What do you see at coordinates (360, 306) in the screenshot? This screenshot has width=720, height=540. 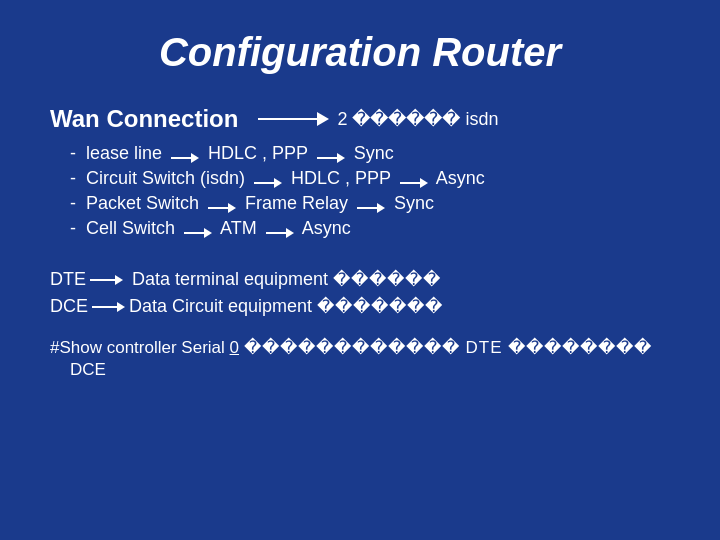 I see `dce-line: DCE Data Circuit equipment �������` at bounding box center [360, 306].